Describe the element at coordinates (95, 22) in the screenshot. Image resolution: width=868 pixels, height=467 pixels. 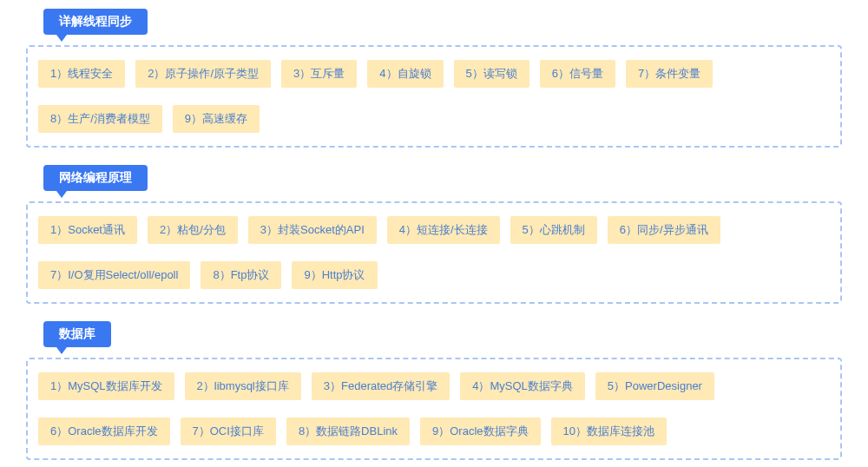
I see `section-header: 详解线程同步` at that location.